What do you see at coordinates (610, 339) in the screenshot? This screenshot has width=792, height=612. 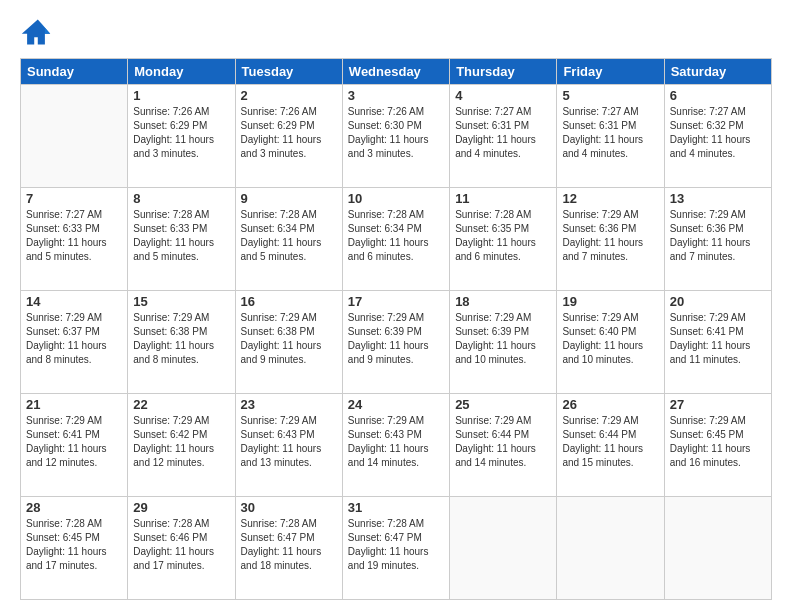 I see `day-info: Sunrise: 7:29 AM Sunset: 6:40 PM Dayligh…` at bounding box center [610, 339].